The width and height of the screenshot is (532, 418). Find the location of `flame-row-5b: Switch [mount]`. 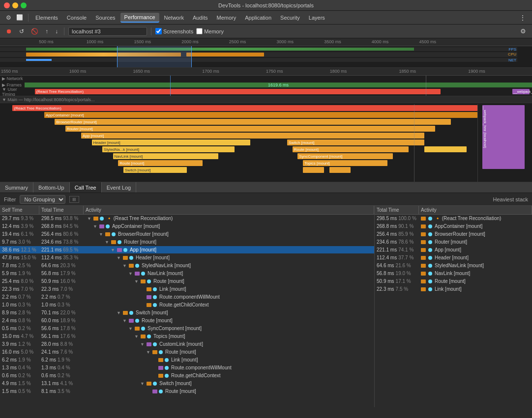

flame-row-5b: Switch [mount] is located at coordinates (356, 142).